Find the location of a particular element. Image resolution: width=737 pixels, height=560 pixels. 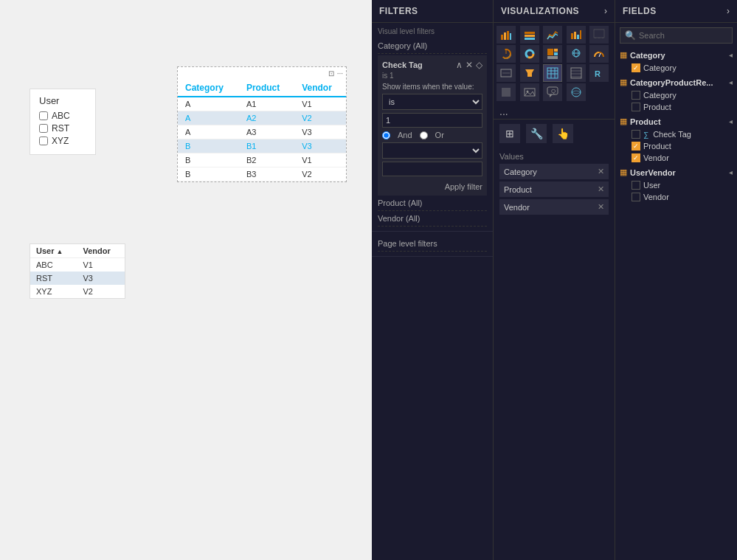

field-name-product-prod: Product is located at coordinates (657, 146).